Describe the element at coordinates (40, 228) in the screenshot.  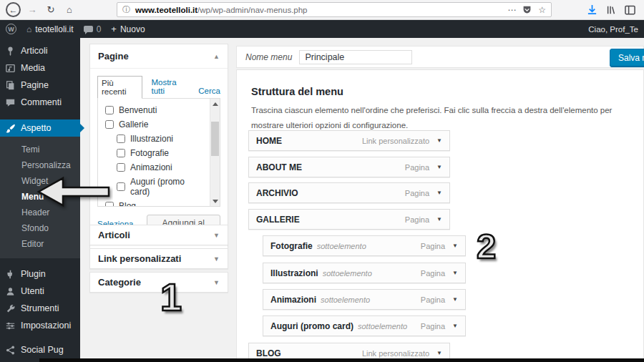
I see `sidebar-subitem-sfondo: Sfondo` at that location.